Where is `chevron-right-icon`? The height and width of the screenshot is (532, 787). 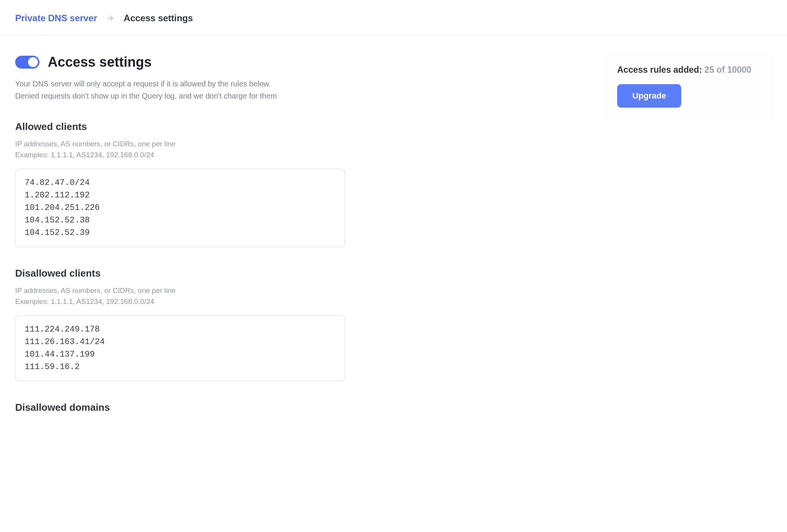
chevron-right-icon is located at coordinates (110, 18).